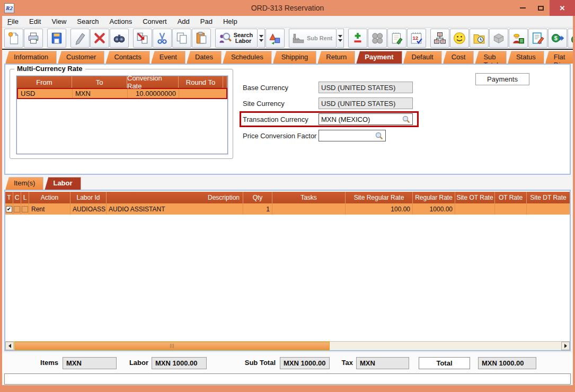 Image resolution: width=575 pixels, height=392 pixels. Describe the element at coordinates (121, 21) in the screenshot. I see `menu-actions: Actions` at that location.